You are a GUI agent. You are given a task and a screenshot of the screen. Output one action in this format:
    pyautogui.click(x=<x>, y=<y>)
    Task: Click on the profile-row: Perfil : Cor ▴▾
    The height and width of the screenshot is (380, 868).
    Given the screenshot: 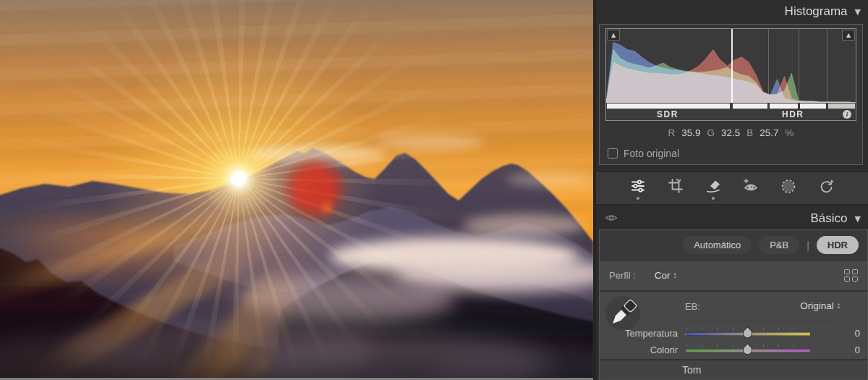 What is the action you would take?
    pyautogui.click(x=733, y=276)
    